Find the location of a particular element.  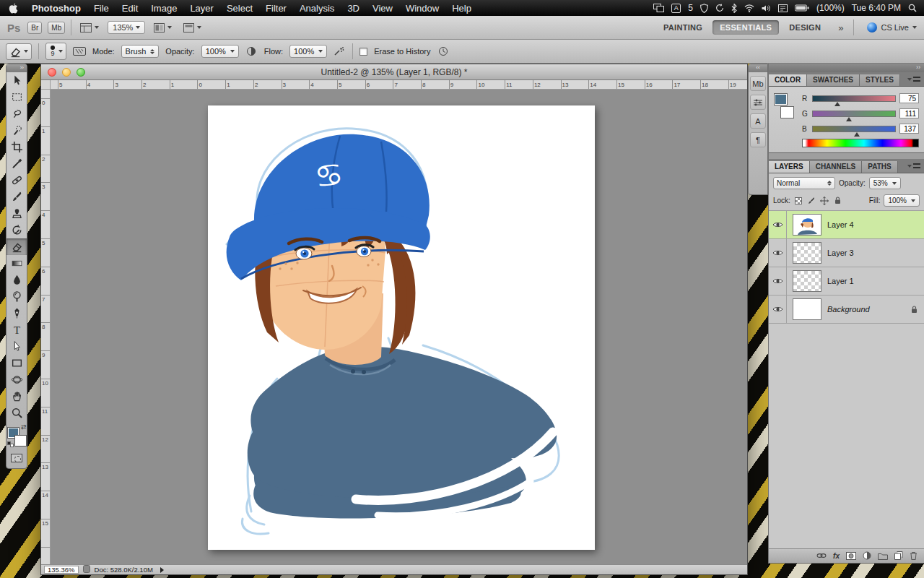

quick-selection-tool is located at coordinates (17, 130).